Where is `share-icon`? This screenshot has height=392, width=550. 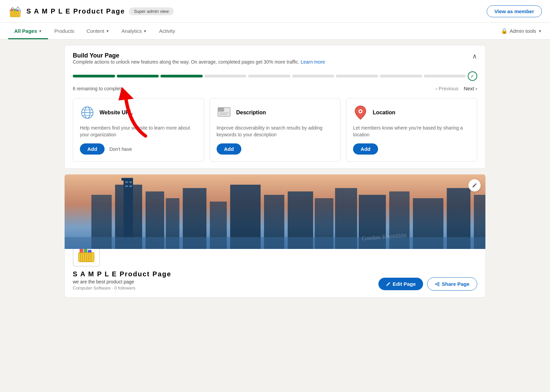 share-icon is located at coordinates (437, 284).